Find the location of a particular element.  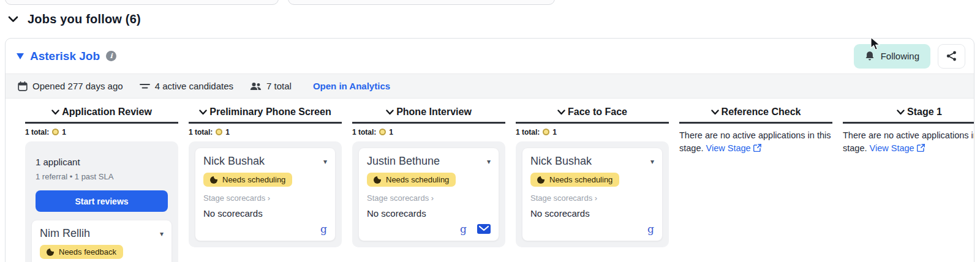

filter-icon is located at coordinates (145, 86).